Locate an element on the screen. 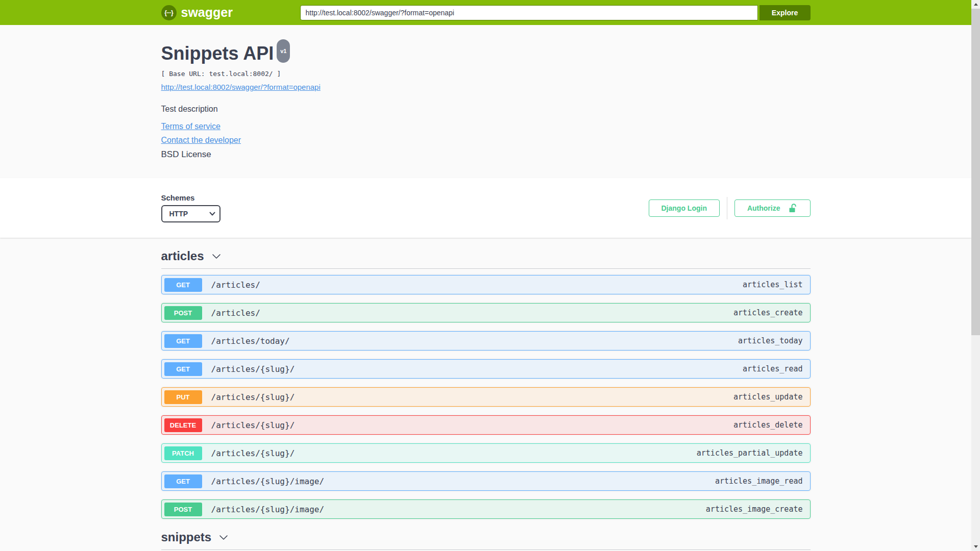 The image size is (980, 551). scrollbar-thumb is located at coordinates (976, 172).